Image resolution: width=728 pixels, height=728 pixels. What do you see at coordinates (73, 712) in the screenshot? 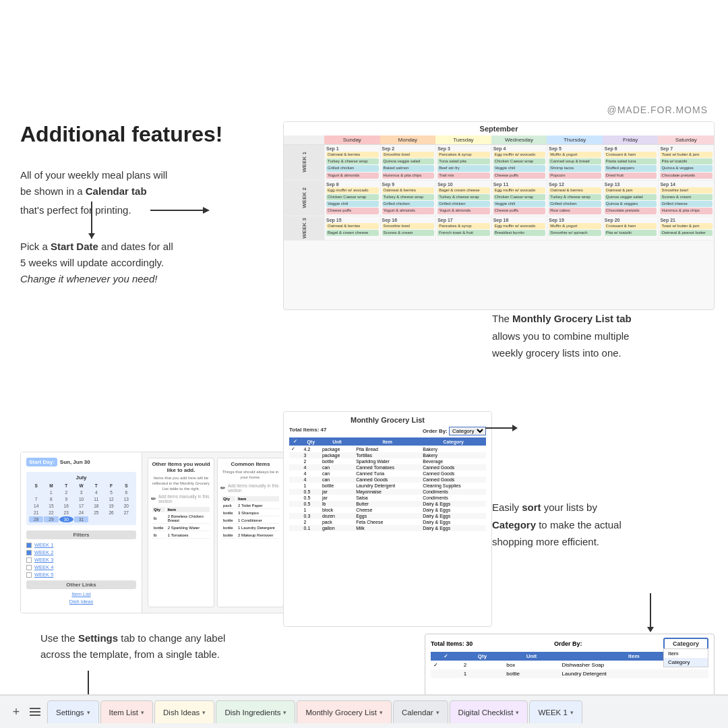
I see `tab-settings: Settings ▾` at bounding box center [73, 712].